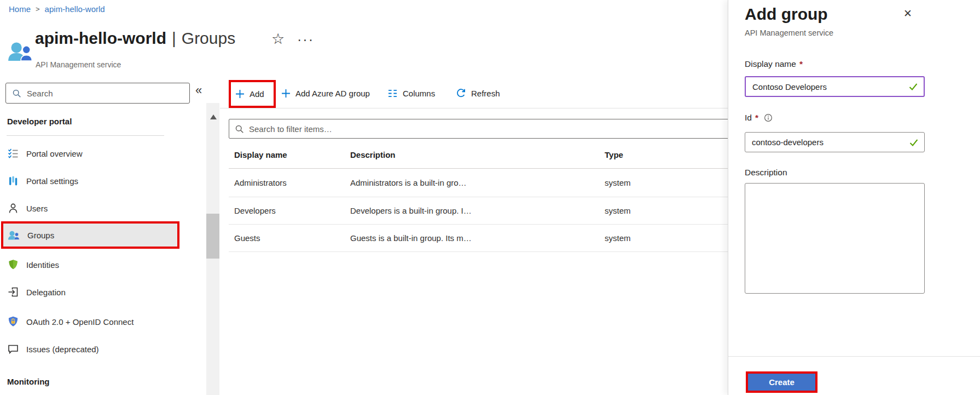 This screenshot has height=395, width=980. What do you see at coordinates (290, 182) in the screenshot?
I see `cell-display-name: Administrators` at bounding box center [290, 182].